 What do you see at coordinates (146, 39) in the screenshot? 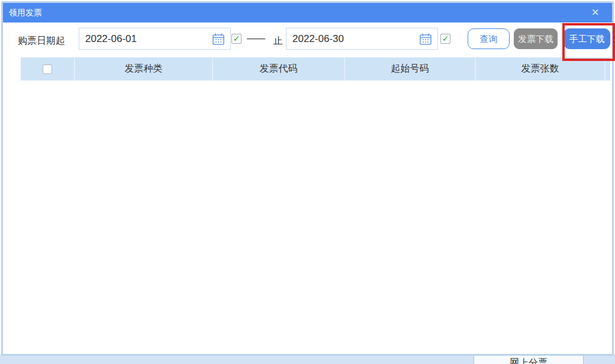
I see `start-date-value: 2022-06-01` at bounding box center [146, 39].